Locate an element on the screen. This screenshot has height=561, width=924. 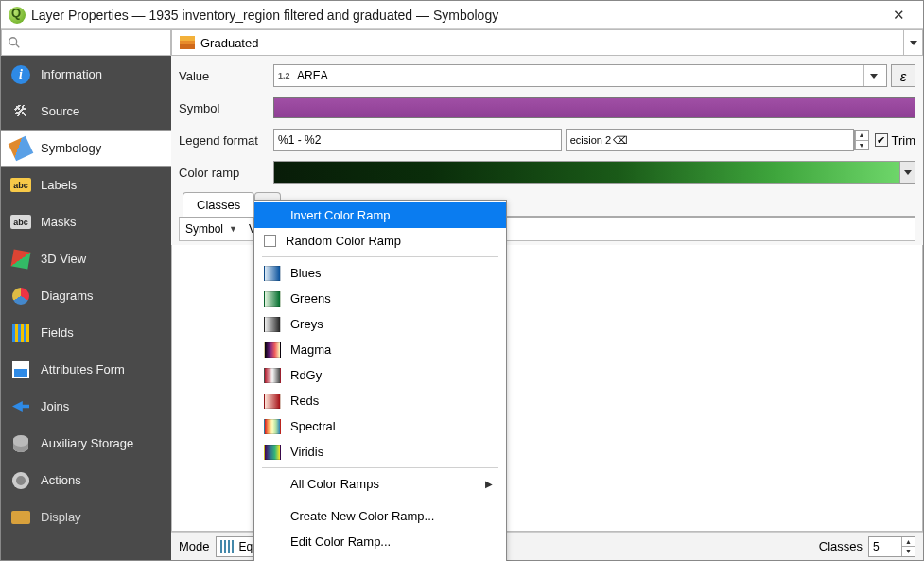
tab-label: Classes is located at coordinates (218, 204).